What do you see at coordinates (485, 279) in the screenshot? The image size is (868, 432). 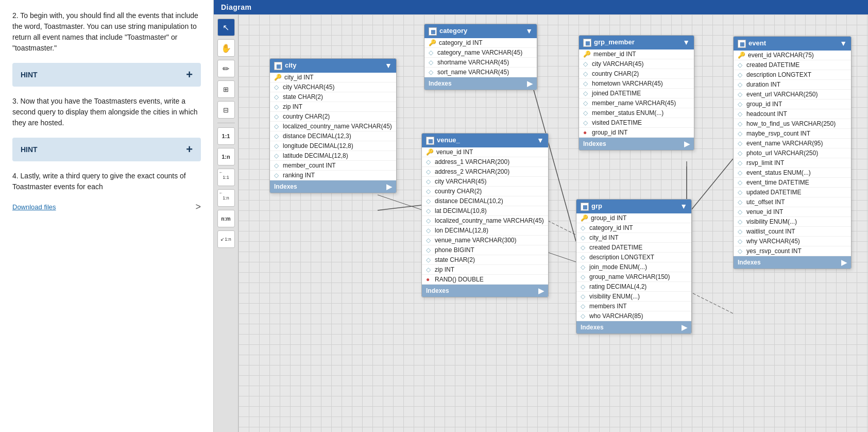 I see `field-rand: ●RAND() DOUBLE` at bounding box center [485, 279].